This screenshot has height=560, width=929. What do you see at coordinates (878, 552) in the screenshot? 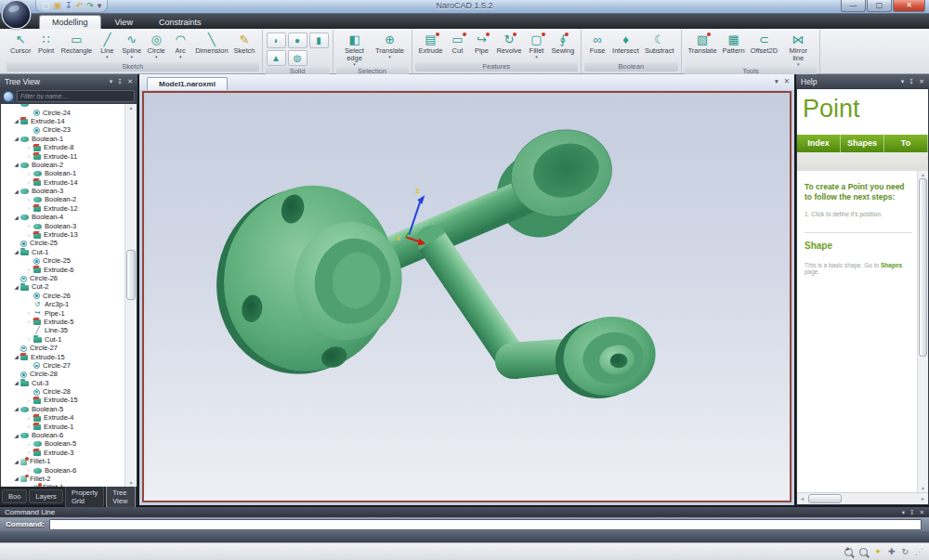
I see `zoom-fit-icon: ✦` at bounding box center [878, 552].